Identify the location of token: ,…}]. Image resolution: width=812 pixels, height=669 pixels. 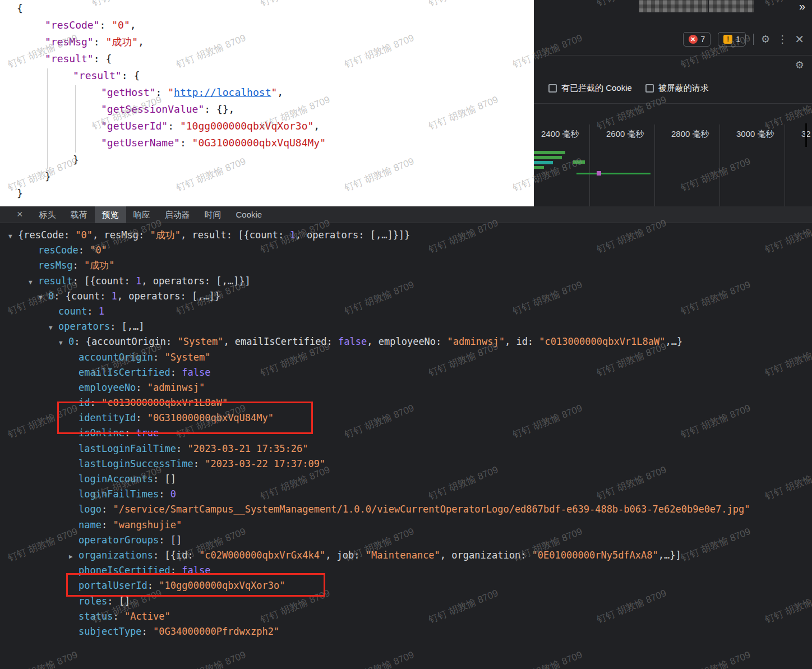
(670, 555).